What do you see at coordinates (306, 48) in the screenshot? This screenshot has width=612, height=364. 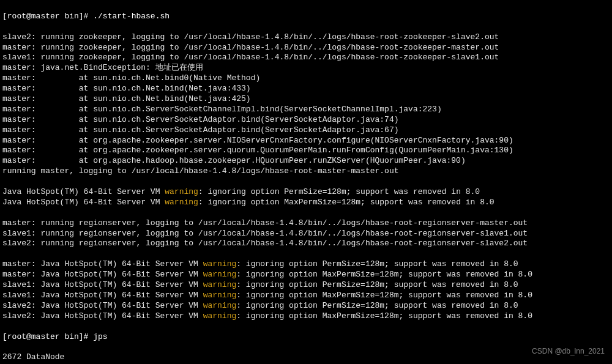 I see `output-line: master: running zookeeper, logging to /u…` at bounding box center [306, 48].